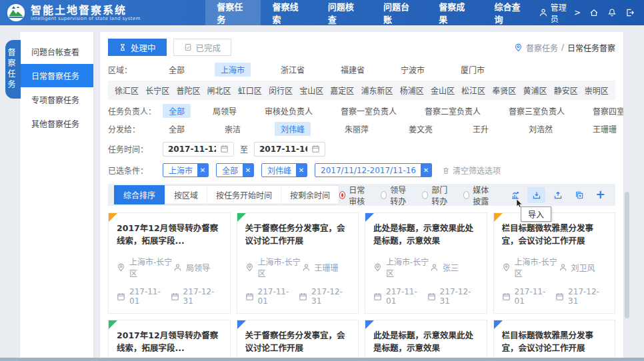  I want to click on distributee-option: 朱丽萍, so click(357, 129).